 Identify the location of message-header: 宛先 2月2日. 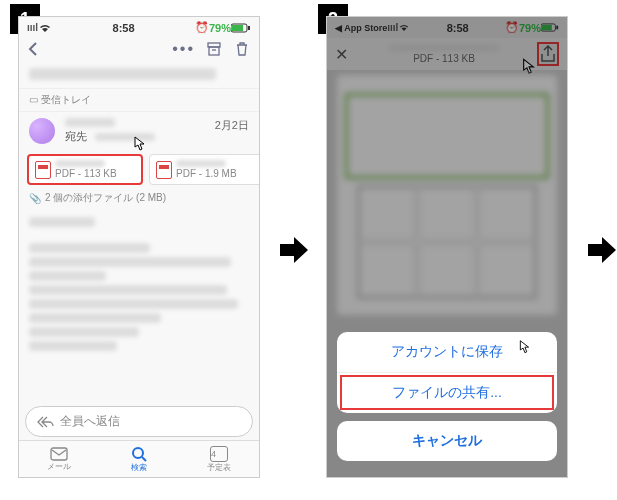
(139, 131).